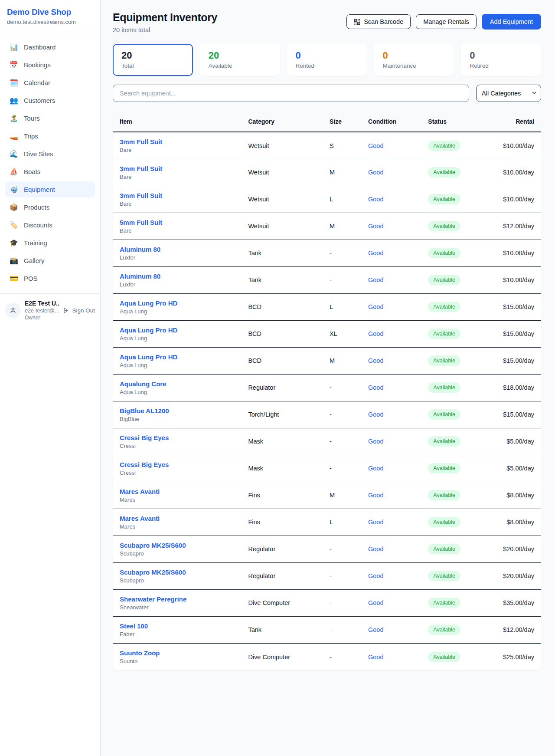 The height and width of the screenshot is (756, 555). Describe the element at coordinates (327, 60) in the screenshot. I see `stat-card-rented: 0Rented` at that location.